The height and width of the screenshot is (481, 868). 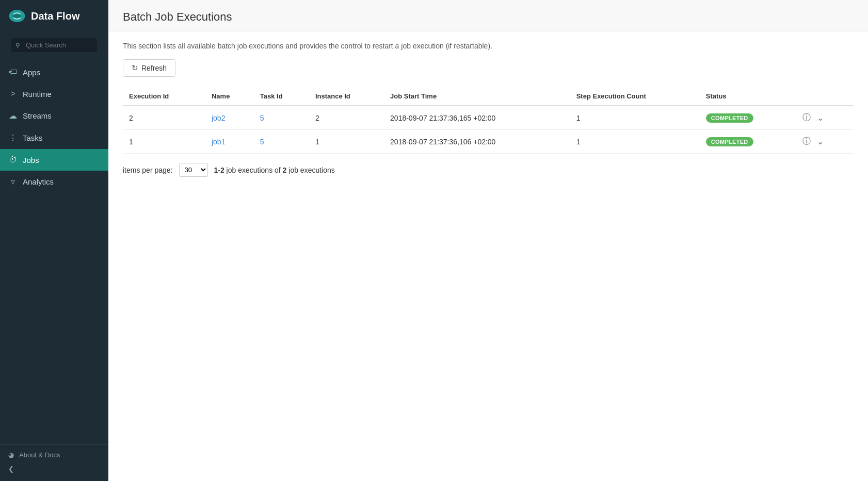 What do you see at coordinates (347, 118) in the screenshot?
I see `cell-instance-id: 2` at bounding box center [347, 118].